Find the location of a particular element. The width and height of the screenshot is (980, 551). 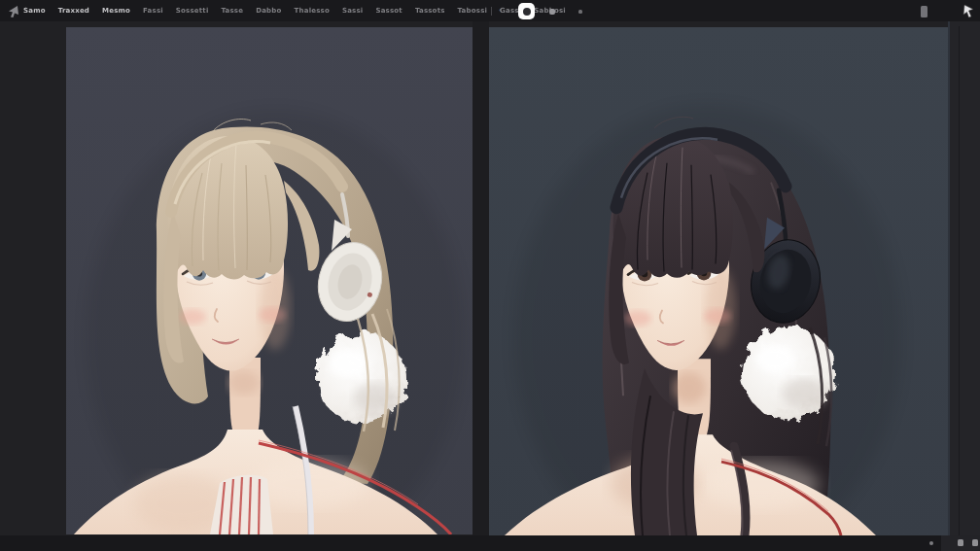

block-indicator-icon is located at coordinates (924, 12).